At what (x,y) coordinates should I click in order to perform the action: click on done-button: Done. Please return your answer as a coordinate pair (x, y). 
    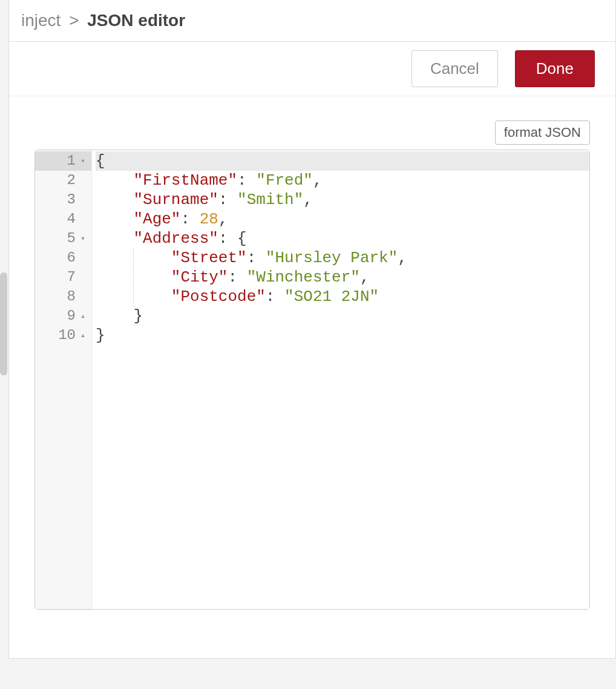
    Looking at the image, I should click on (555, 69).